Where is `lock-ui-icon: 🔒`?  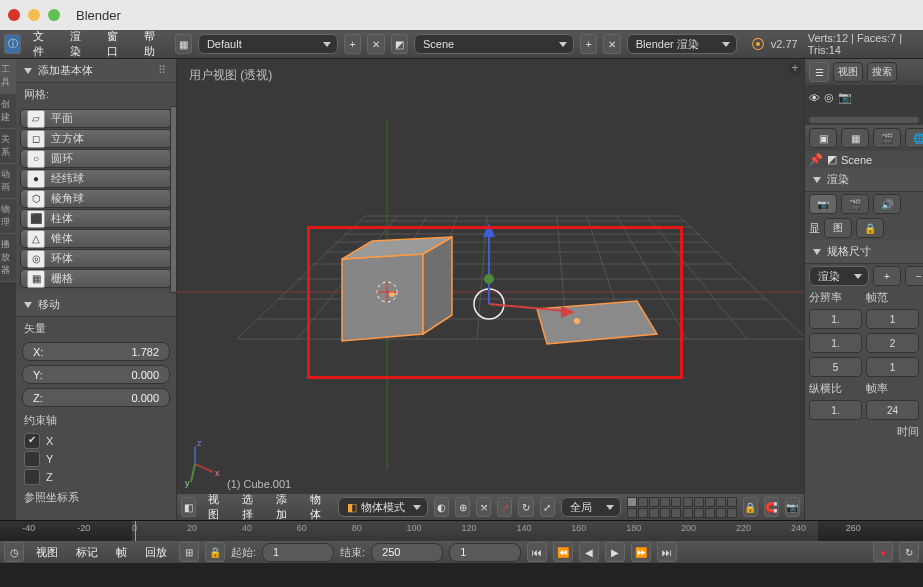 lock-ui-icon: 🔒 is located at coordinates (870, 228).